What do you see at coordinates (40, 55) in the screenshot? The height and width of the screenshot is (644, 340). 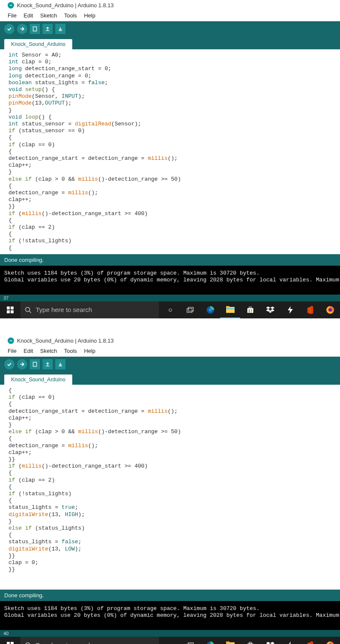 I see `code: Sensor = A0;` at bounding box center [40, 55].